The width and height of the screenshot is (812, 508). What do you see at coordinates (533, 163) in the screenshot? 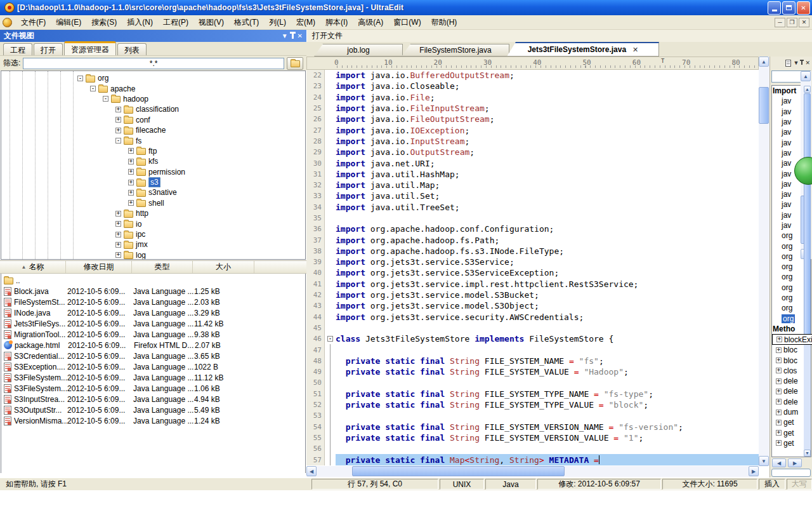
I see `code-line-30: 30import java.net.URI;` at bounding box center [533, 163].